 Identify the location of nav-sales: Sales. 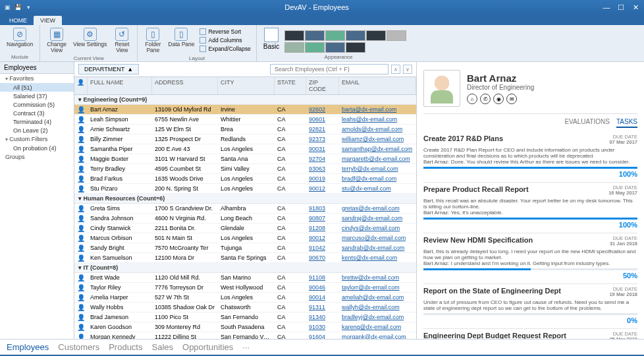
(162, 347).